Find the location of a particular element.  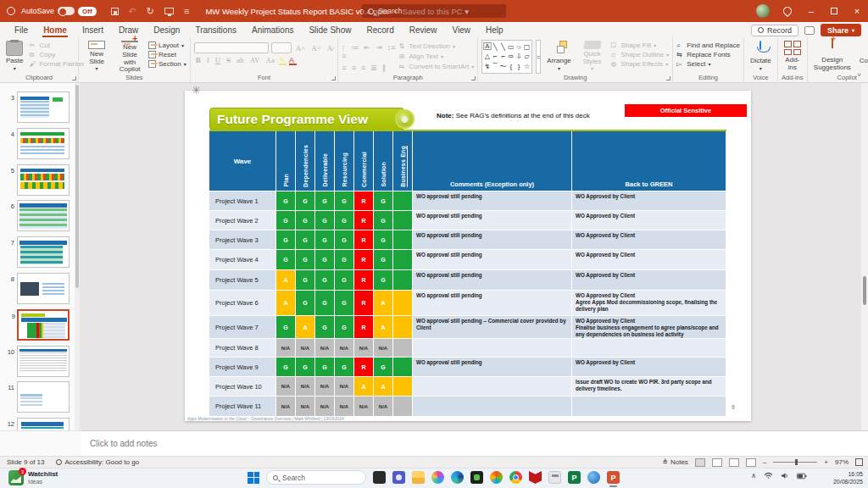

slideshow-view-button is located at coordinates (751, 463).